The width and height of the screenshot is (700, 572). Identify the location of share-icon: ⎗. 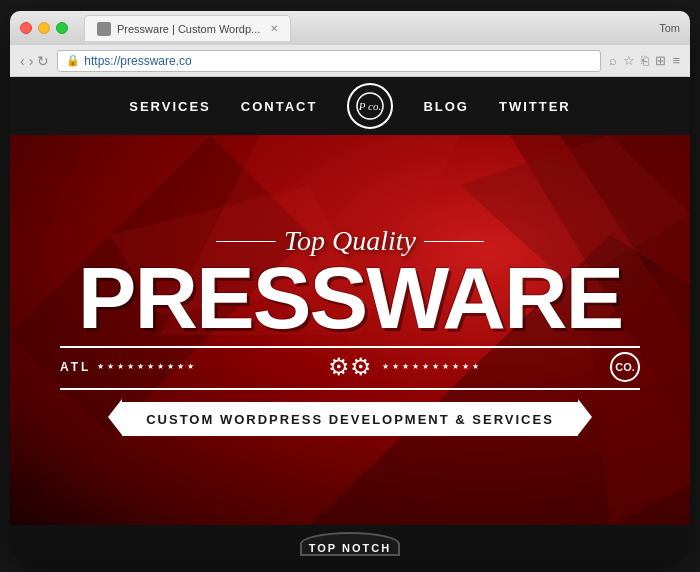
(645, 60).